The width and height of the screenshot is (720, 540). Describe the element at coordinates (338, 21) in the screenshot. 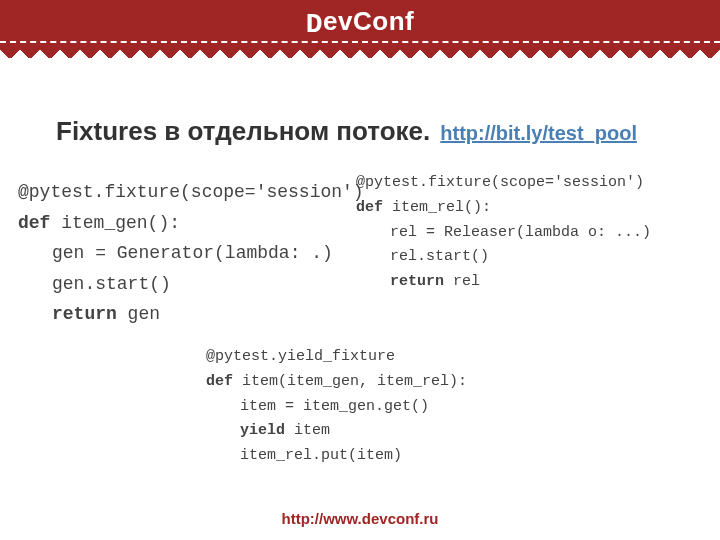

I see `logo-ev: ev` at that location.